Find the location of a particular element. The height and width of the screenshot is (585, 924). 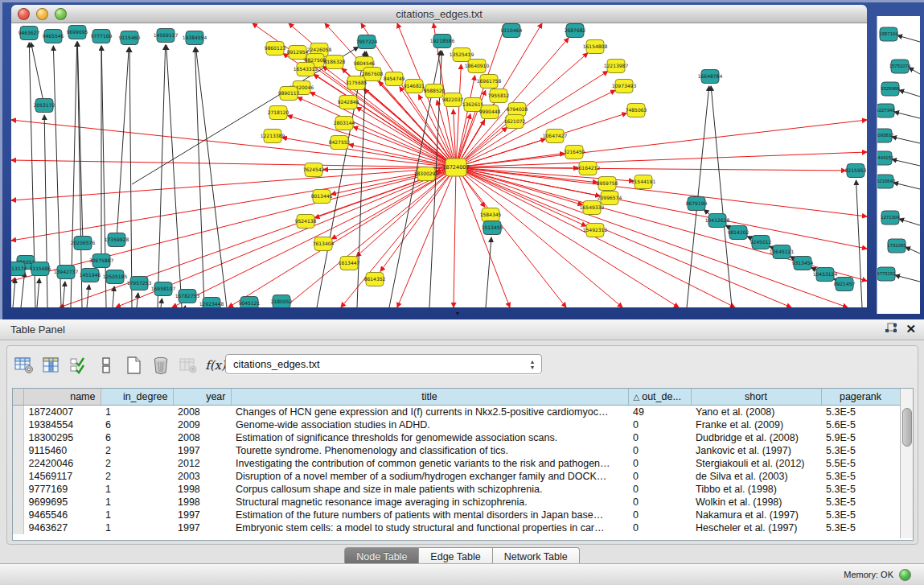

table-cell: 22420046 is located at coordinates (62, 463).